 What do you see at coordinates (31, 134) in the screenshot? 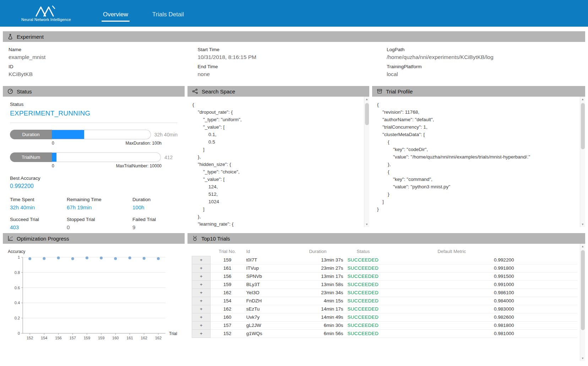
I see `duration-bar-label: Duration` at bounding box center [31, 134].